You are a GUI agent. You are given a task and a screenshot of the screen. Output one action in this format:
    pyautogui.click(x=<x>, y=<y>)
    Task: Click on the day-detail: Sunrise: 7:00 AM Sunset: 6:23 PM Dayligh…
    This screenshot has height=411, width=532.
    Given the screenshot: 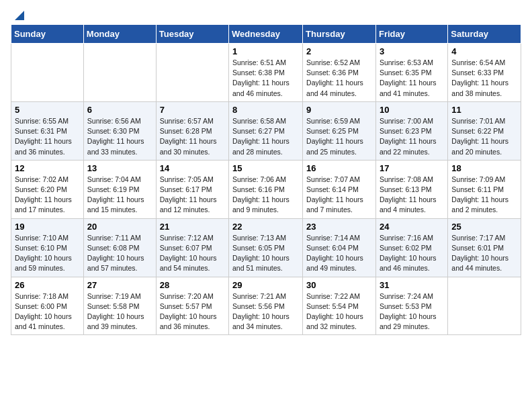 What is the action you would take?
    pyautogui.click(x=412, y=137)
    